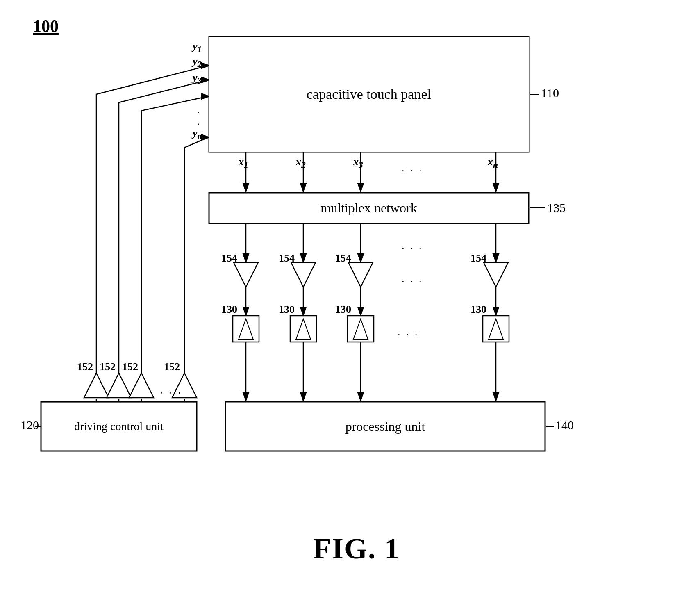  I want to click on driver-dots: . . ., so click(171, 390).